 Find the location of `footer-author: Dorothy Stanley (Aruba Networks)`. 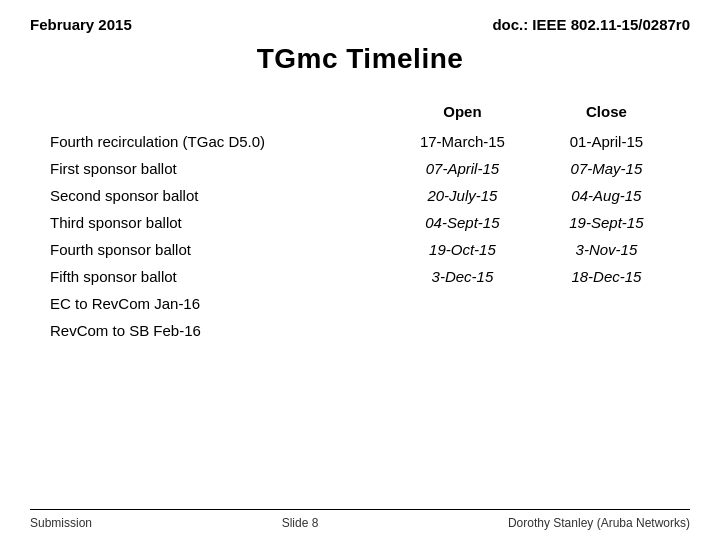

footer-author: Dorothy Stanley (Aruba Networks) is located at coordinates (599, 523).